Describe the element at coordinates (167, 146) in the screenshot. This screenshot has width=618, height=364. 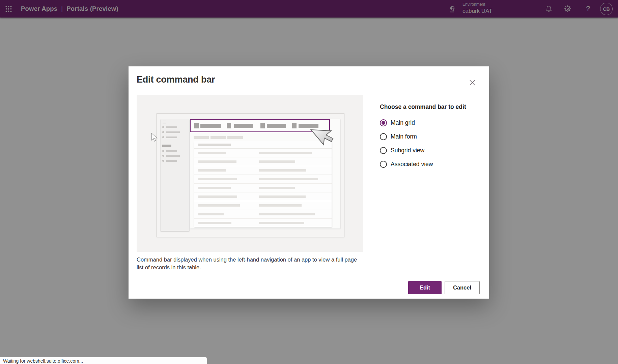
I see `mock-nav-selected-item` at that location.